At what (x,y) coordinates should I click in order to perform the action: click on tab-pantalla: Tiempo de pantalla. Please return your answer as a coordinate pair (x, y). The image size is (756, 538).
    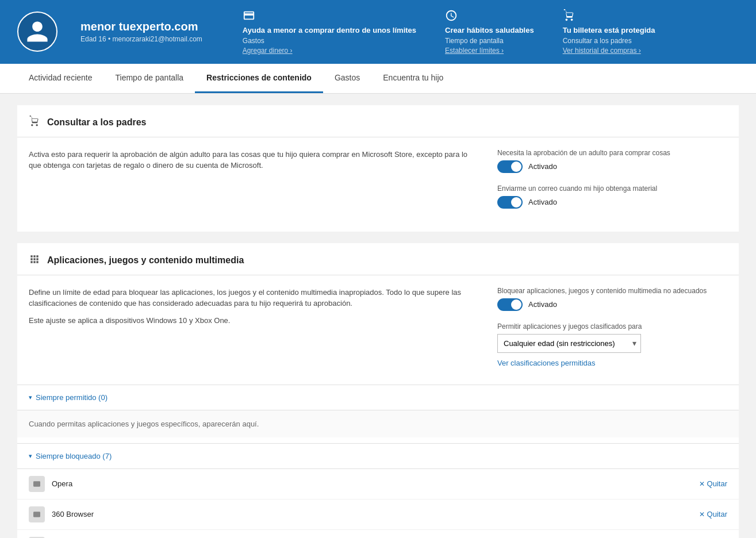
    Looking at the image, I should click on (149, 78).